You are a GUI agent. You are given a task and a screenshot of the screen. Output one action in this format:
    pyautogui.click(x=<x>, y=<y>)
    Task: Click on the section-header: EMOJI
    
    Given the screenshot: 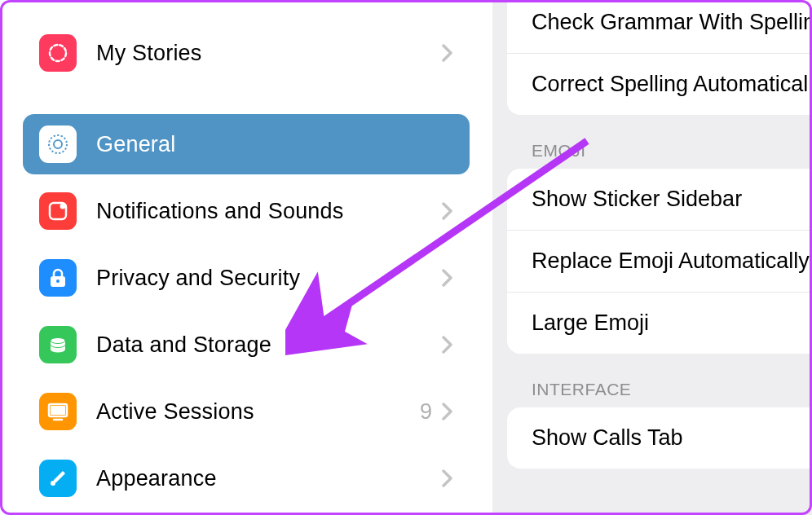 What is the action you would take?
    pyautogui.click(x=652, y=142)
    